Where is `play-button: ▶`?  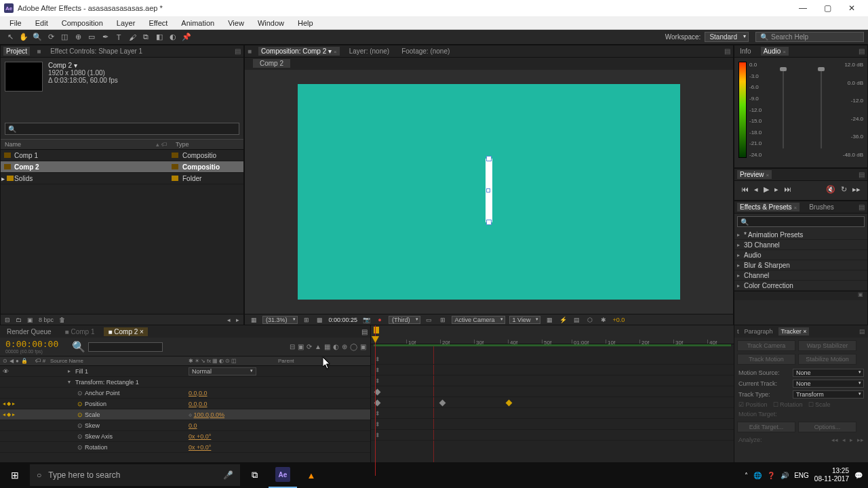 play-button: ▶ is located at coordinates (766, 190).